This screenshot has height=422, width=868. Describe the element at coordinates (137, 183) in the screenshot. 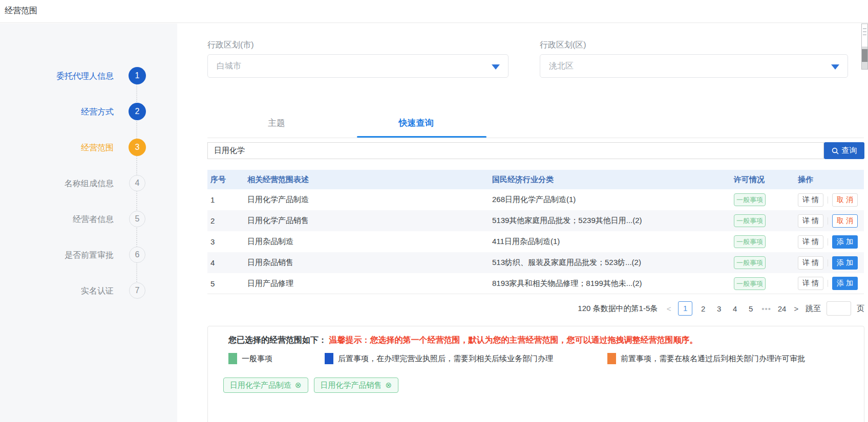

I see `step-number-badge: 4` at that location.